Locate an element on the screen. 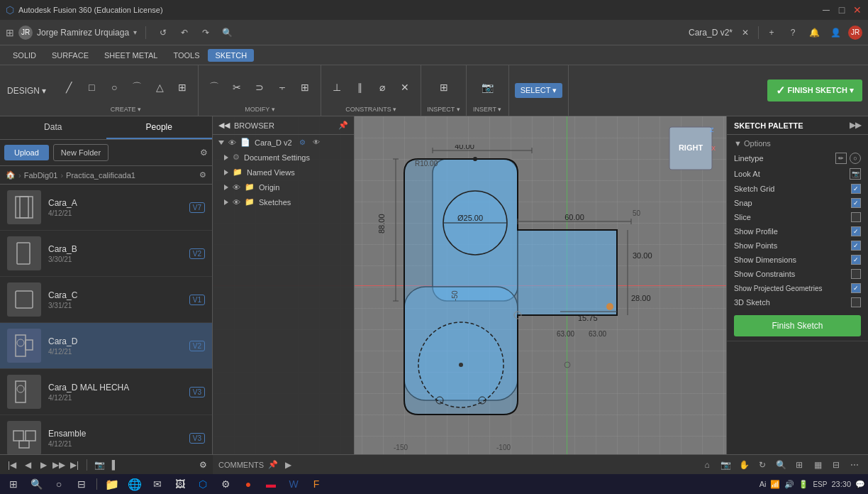  explorer-button: 📁 is located at coordinates (112, 484).